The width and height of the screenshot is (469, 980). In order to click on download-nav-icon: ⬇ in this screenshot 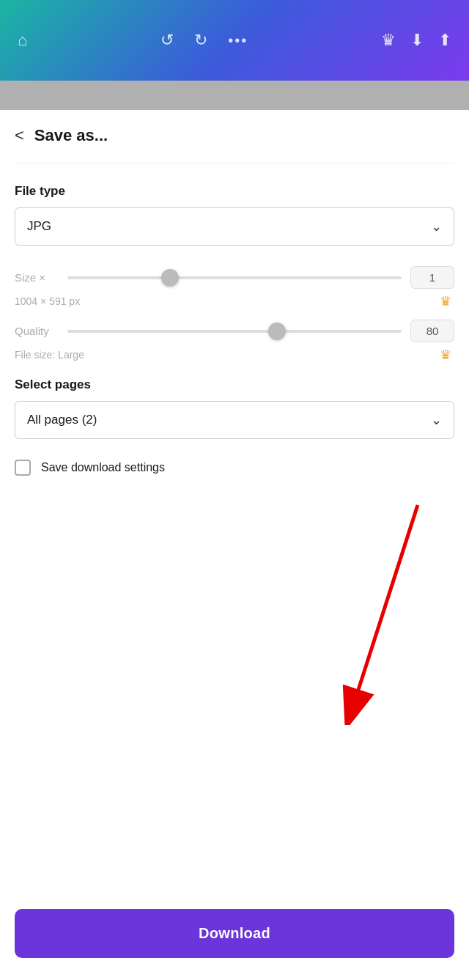, I will do `click(417, 40)`.